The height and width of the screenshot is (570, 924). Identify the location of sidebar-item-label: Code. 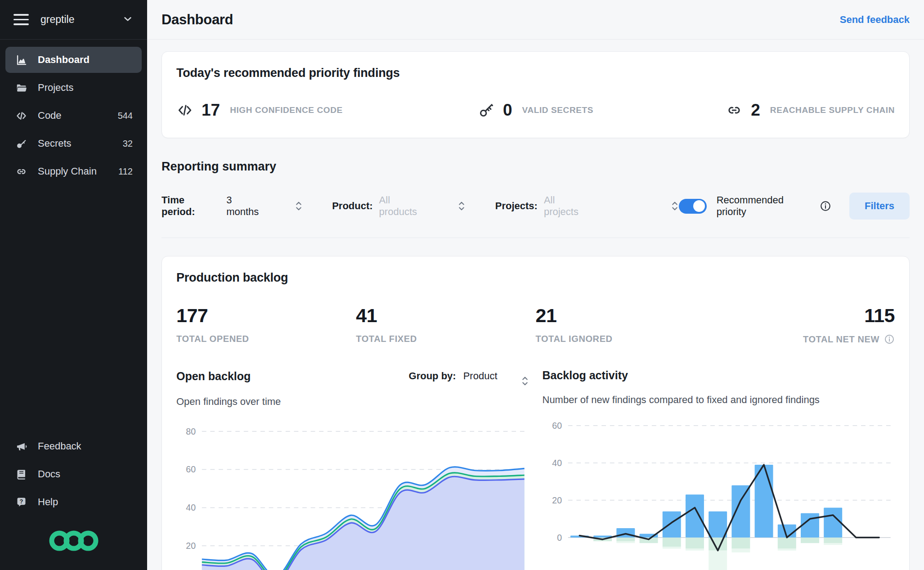
(49, 116).